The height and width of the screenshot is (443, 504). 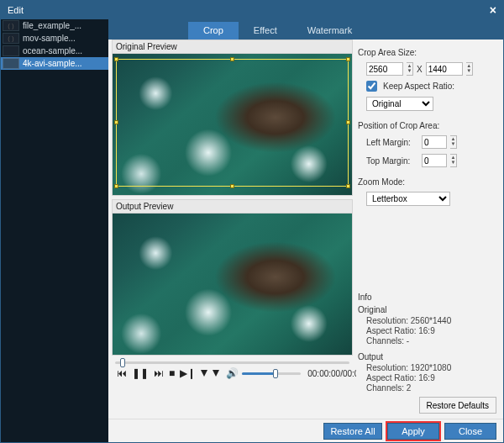 I want to click on info-label: Info, so click(x=427, y=298).